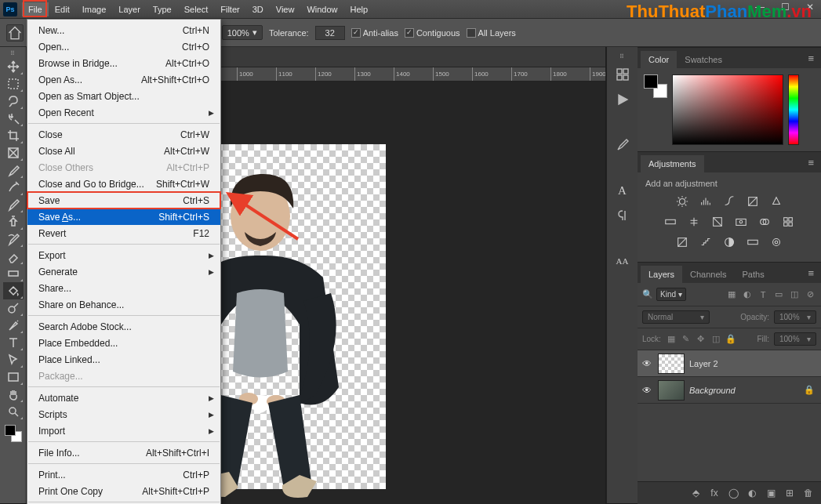 The width and height of the screenshot is (821, 504). What do you see at coordinates (686, 339) in the screenshot?
I see `lock-brush-icon: ✎` at bounding box center [686, 339].